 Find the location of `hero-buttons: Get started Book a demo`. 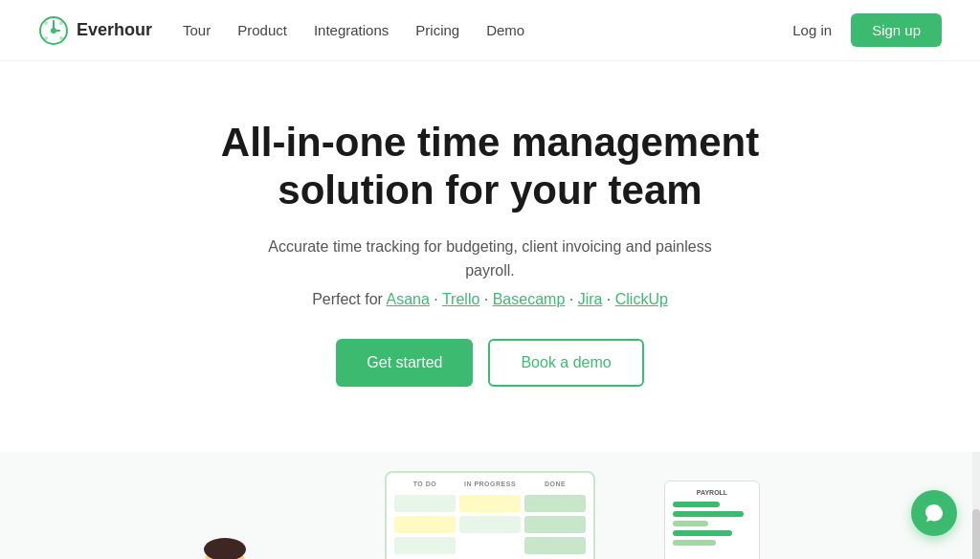

hero-buttons: Get started Book a demo is located at coordinates (490, 363).